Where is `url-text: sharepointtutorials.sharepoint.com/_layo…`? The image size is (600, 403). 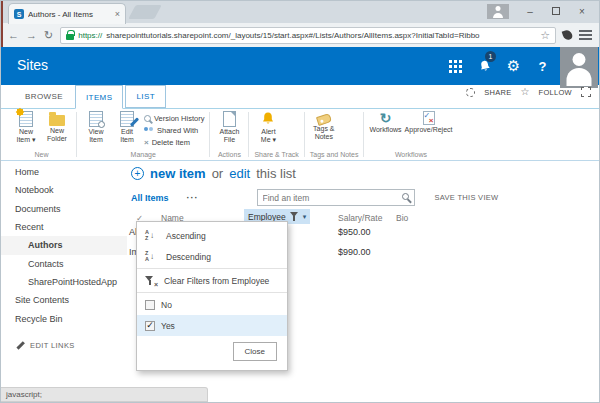 url-text: sharepointtutorials.sharepoint.com/_layo… is located at coordinates (321, 36).